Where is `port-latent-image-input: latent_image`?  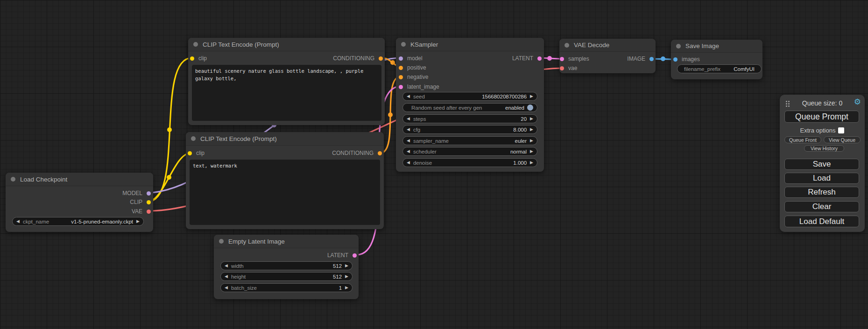 port-latent-image-input: latent_image is located at coordinates (419, 87).